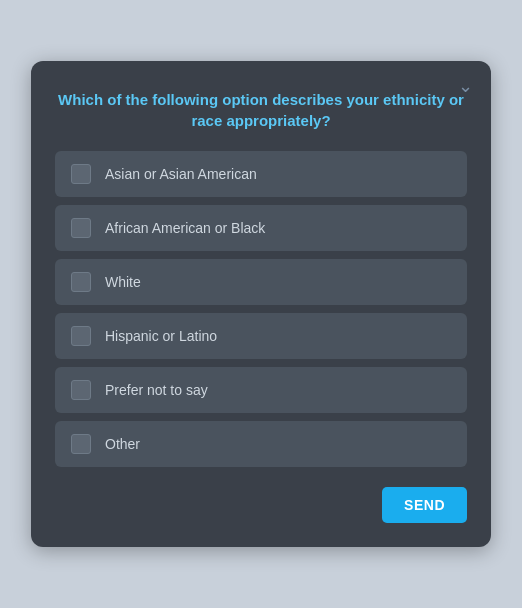  Describe the element at coordinates (123, 282) in the screenshot. I see `option-label-opt-white: White` at that location.